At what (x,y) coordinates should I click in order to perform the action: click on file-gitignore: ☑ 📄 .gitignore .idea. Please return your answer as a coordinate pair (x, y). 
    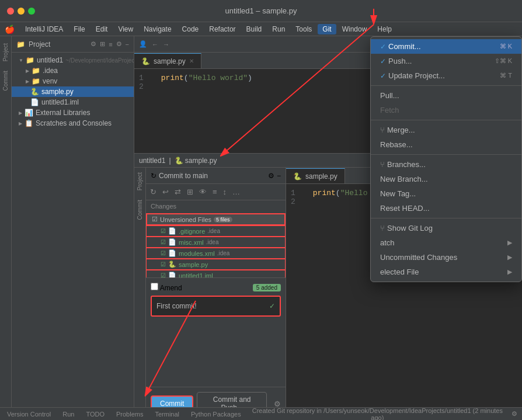
    Looking at the image, I should click on (216, 231).